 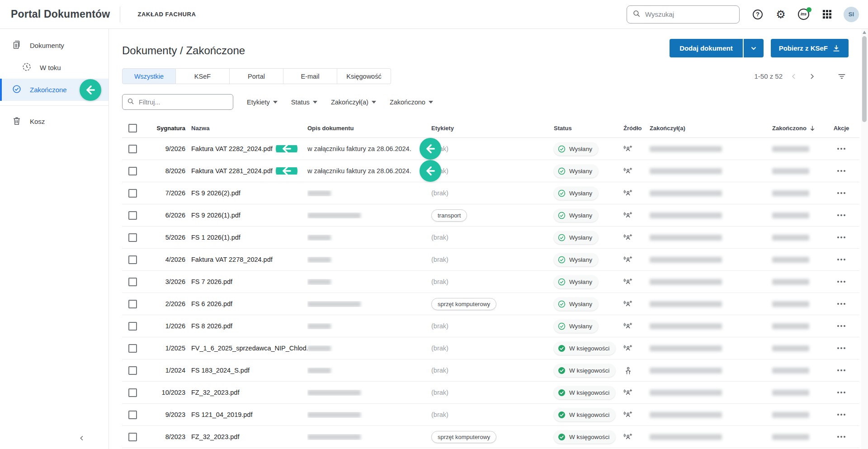 I want to click on cell-zakonczyl, so click(x=711, y=149).